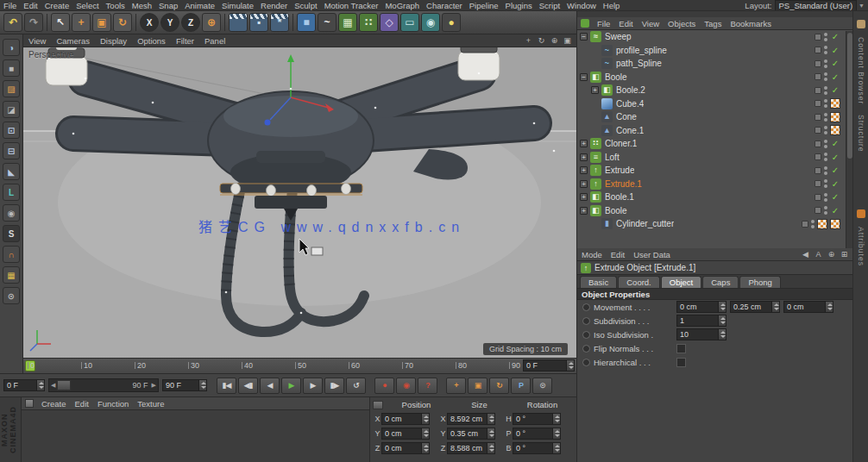  Describe the element at coordinates (280, 22) in the screenshot. I see `render-settings-icon: *` at that location.